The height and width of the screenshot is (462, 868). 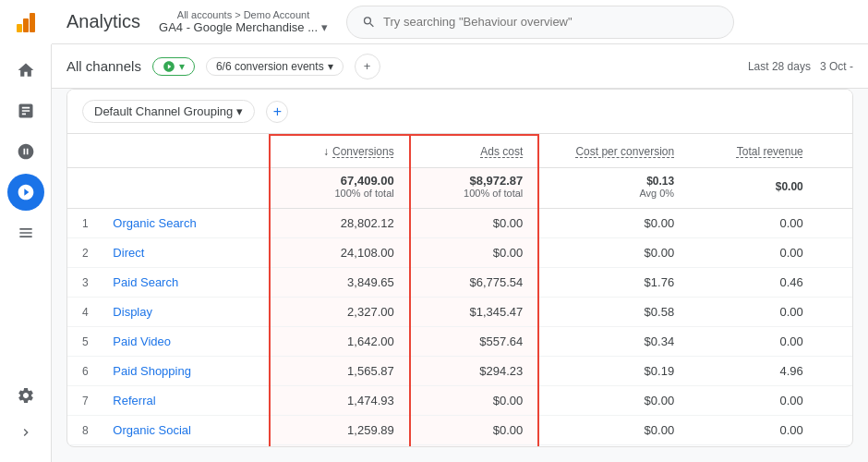 I want to click on table-row: 9 Email 1,159.27 $0.00 $0.00 0.00, so click(x=460, y=447).